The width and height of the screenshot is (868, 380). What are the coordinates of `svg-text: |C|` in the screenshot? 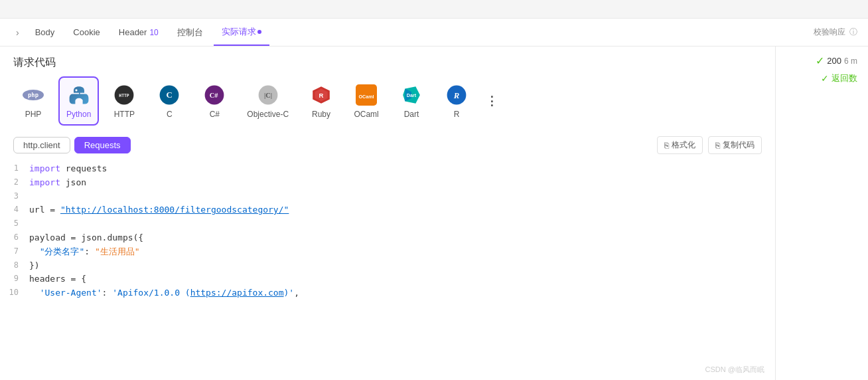 It's located at (268, 96).